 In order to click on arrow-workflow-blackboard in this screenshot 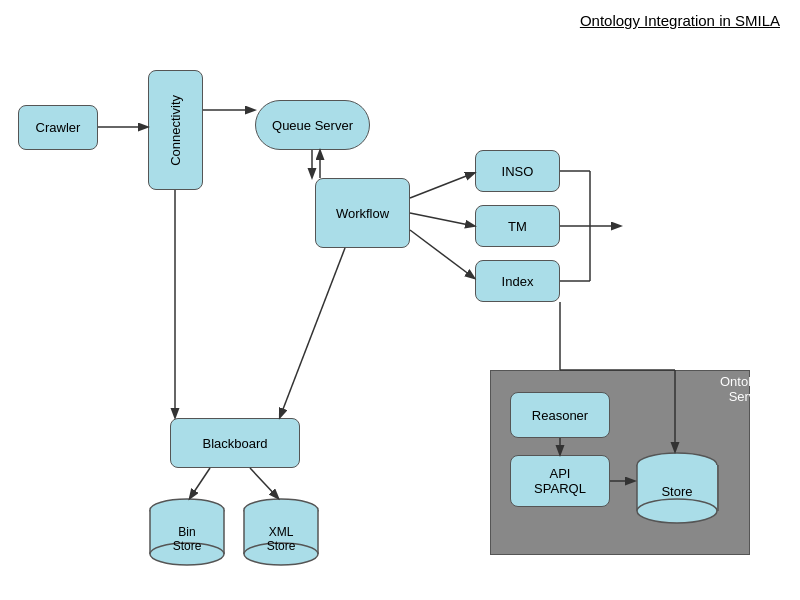, I will do `click(312, 332)`.